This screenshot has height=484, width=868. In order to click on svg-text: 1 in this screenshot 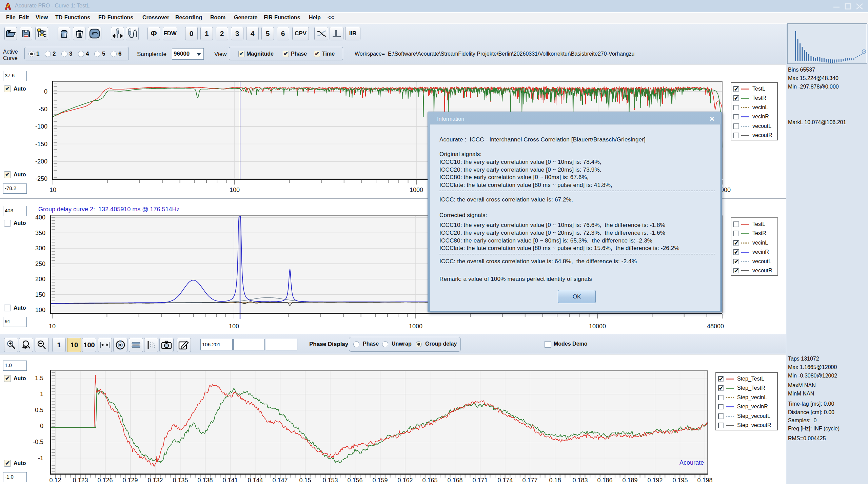, I will do `click(42, 394)`.